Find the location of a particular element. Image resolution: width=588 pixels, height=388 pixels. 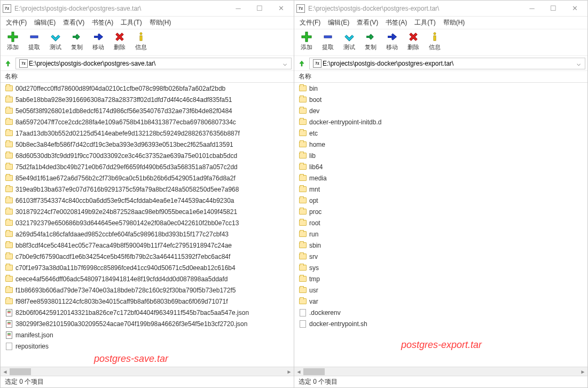

list-item: 66103ff73543374c840ccb0a6dd53e9cf54cfdda… is located at coordinates (147, 201).